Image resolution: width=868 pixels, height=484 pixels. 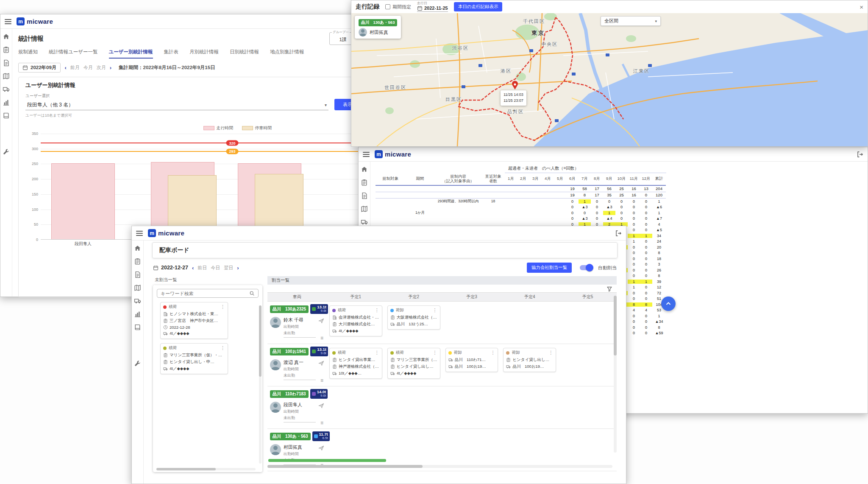 What do you see at coordinates (244, 53) in the screenshot?
I see `stats-tab: 日別統計情報` at bounding box center [244, 53].